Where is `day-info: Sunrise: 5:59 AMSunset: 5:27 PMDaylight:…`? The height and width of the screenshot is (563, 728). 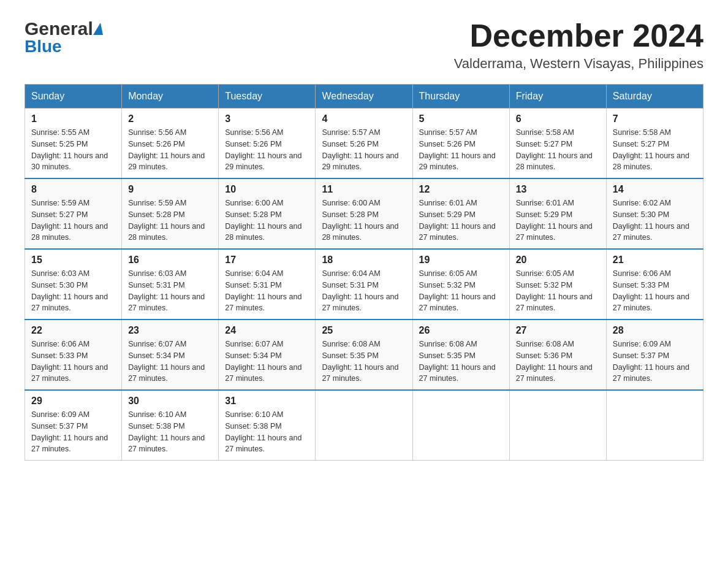
day-info: Sunrise: 5:59 AMSunset: 5:27 PMDaylight:… is located at coordinates (74, 221).